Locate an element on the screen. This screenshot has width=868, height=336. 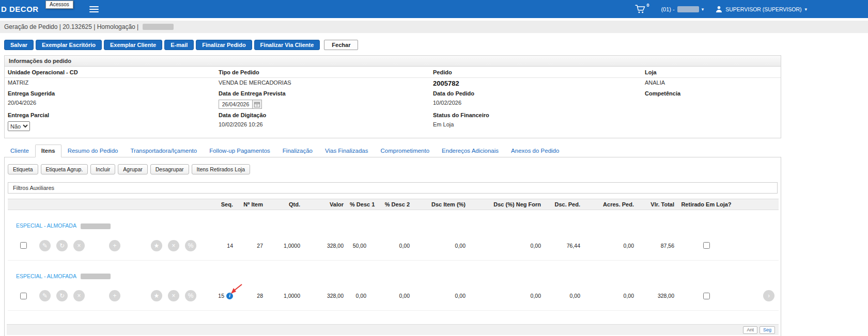
tab-enderecos-adicionais: Endereços Adicionais is located at coordinates (470, 151).